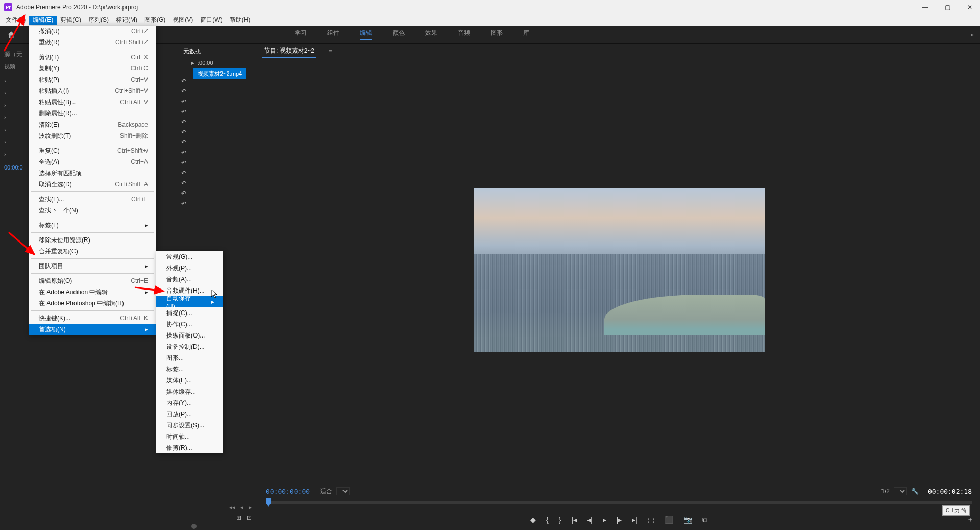  Describe the element at coordinates (92, 225) in the screenshot. I see `menu-item: 标签(L)▸` at that location.